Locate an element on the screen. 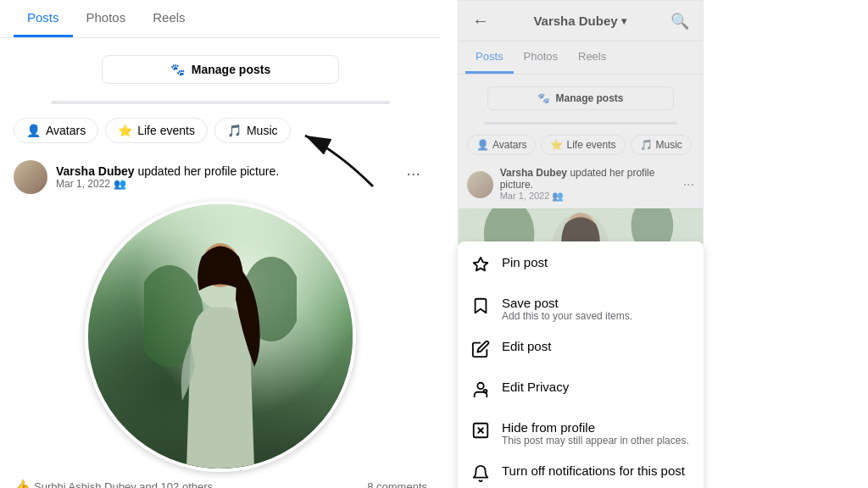  turn-off-notifications-label: Turn off notifications for this post is located at coordinates (593, 471).